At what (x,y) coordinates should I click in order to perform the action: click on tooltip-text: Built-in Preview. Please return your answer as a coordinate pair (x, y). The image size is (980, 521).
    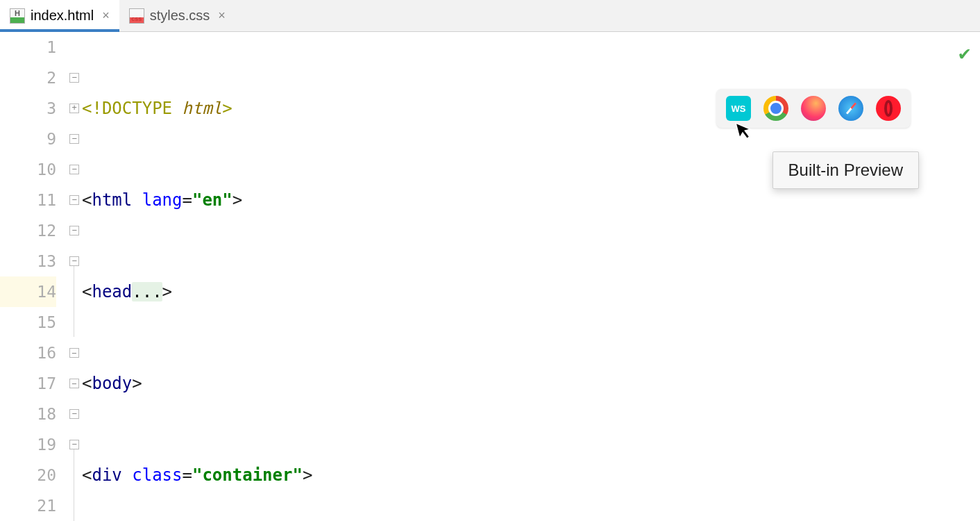
    Looking at the image, I should click on (845, 169).